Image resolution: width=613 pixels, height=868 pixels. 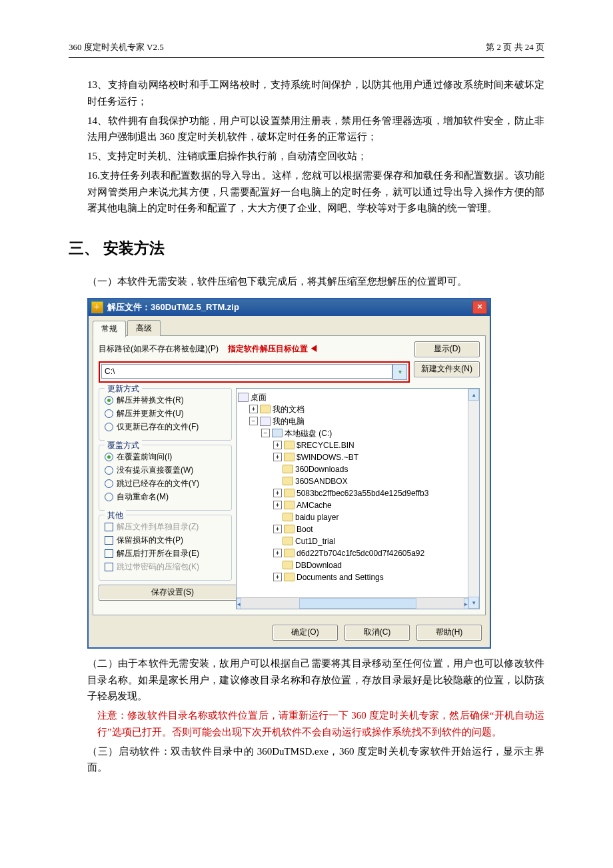 What do you see at coordinates (321, 469) in the screenshot?
I see `tree-item: 360Downloads` at bounding box center [321, 469].